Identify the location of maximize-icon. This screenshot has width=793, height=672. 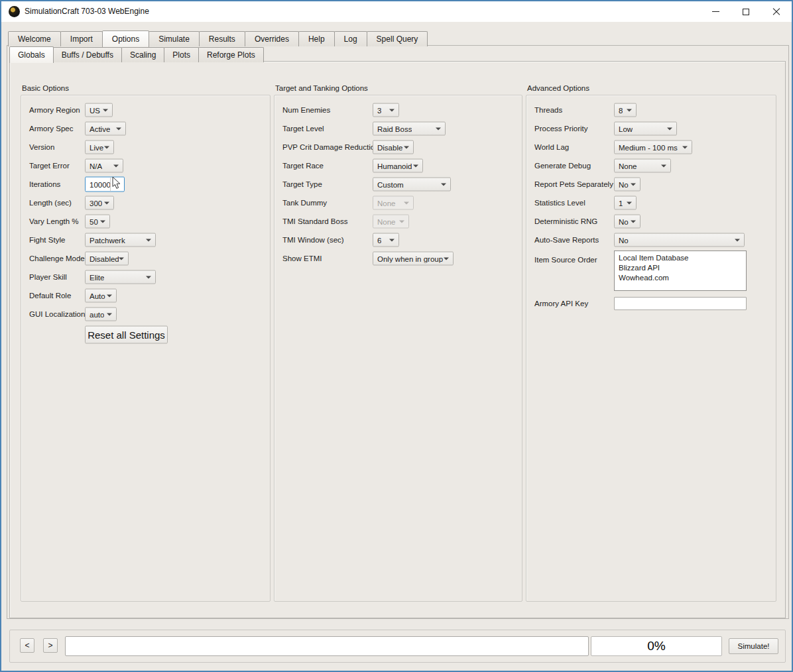
(746, 12).